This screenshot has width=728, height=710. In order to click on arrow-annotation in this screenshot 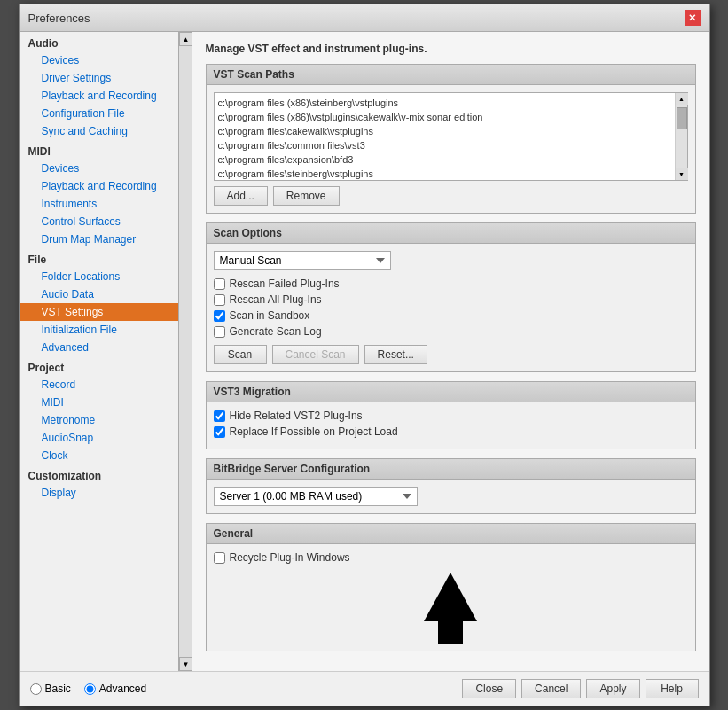, I will do `click(450, 608)`.